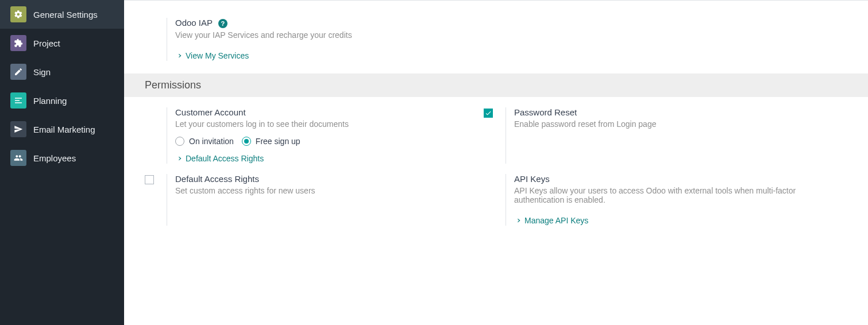 This screenshot has height=325, width=868. I want to click on sidebar-item-label: General Settings, so click(65, 15).